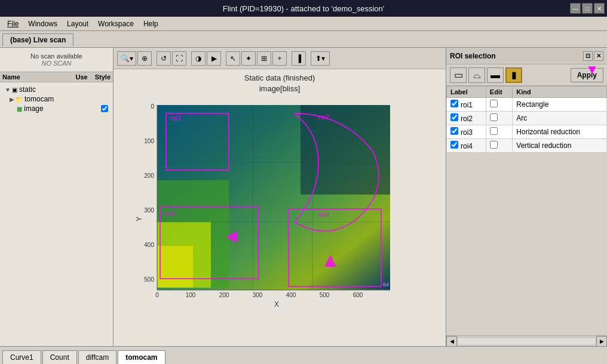 The width and height of the screenshot is (607, 364). What do you see at coordinates (56, 60) in the screenshot?
I see `scan-status: No scan available NO SCAN` at bounding box center [56, 60].